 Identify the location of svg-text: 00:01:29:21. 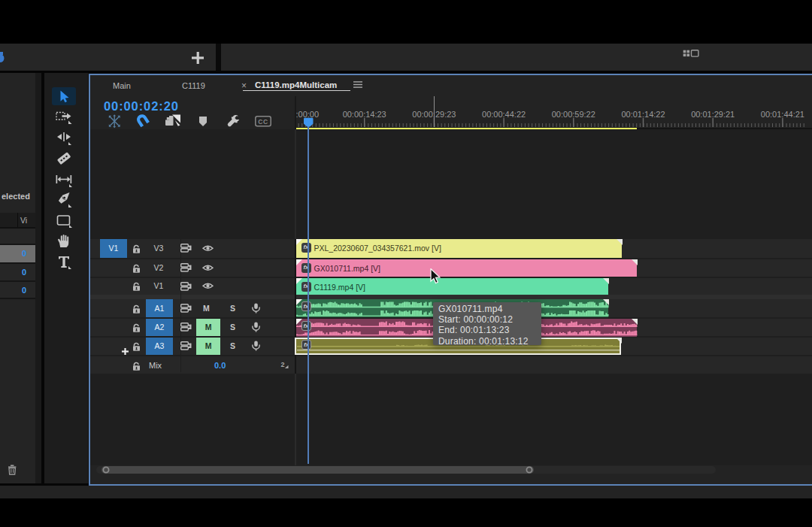
(713, 114).